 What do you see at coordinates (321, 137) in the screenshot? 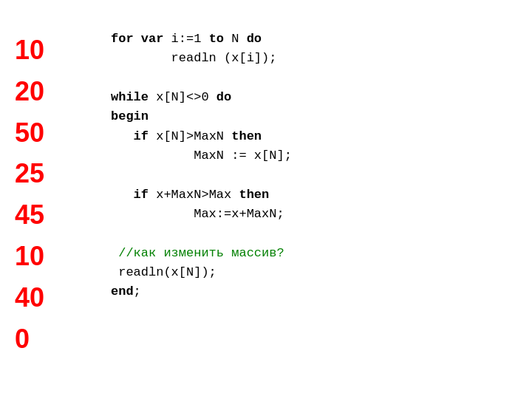
I see `code-line-6: if x[N]>MaxN then` at bounding box center [321, 137].